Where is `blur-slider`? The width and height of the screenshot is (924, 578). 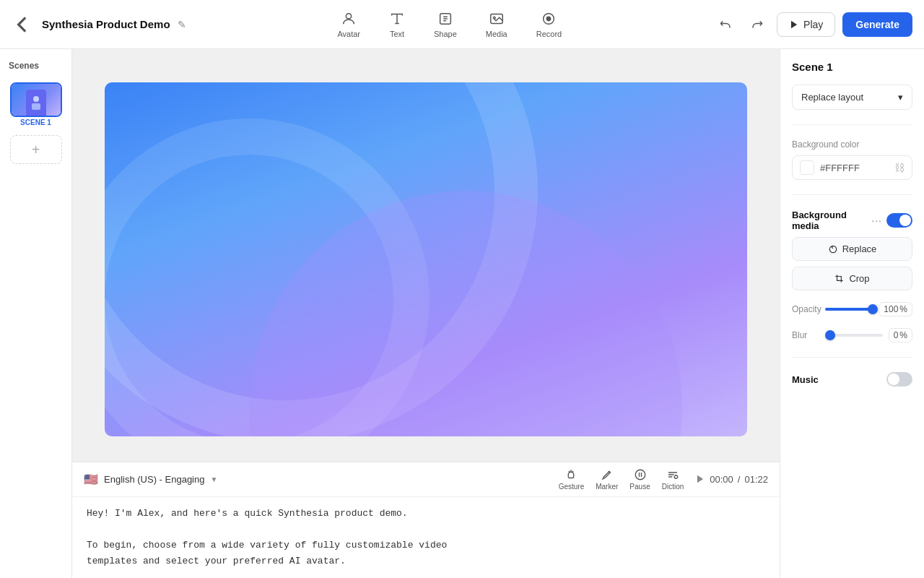
blur-slider is located at coordinates (854, 335).